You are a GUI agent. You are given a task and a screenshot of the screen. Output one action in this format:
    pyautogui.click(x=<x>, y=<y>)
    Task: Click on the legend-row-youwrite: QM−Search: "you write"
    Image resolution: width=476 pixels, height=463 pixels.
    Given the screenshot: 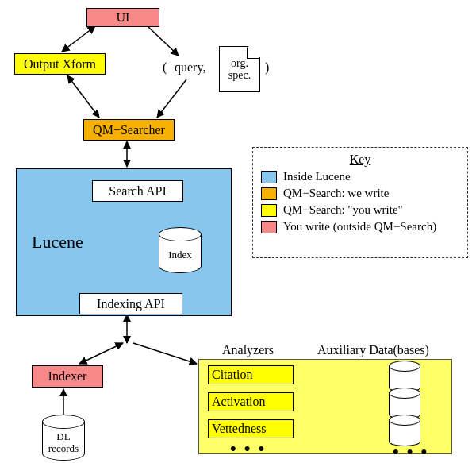 What is the action you would take?
    pyautogui.click(x=360, y=210)
    